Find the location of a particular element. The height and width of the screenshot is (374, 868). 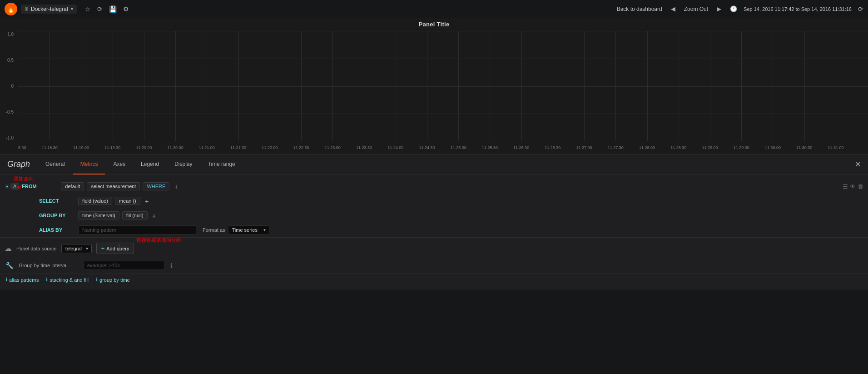

format-select-wrapper: Time series Table Heatmap is located at coordinates (249, 230).